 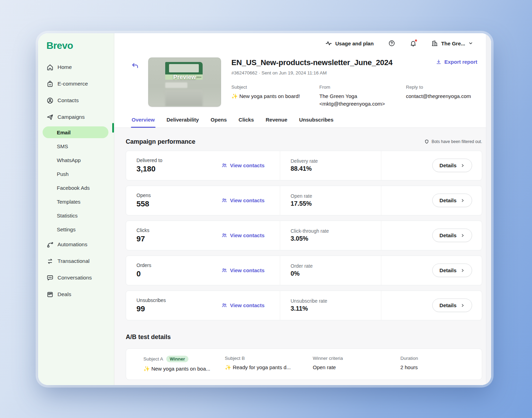 What do you see at coordinates (304, 270) in the screenshot?
I see `metric-row-orders: Orders 0 View contacts Order rate 0%` at bounding box center [304, 270].